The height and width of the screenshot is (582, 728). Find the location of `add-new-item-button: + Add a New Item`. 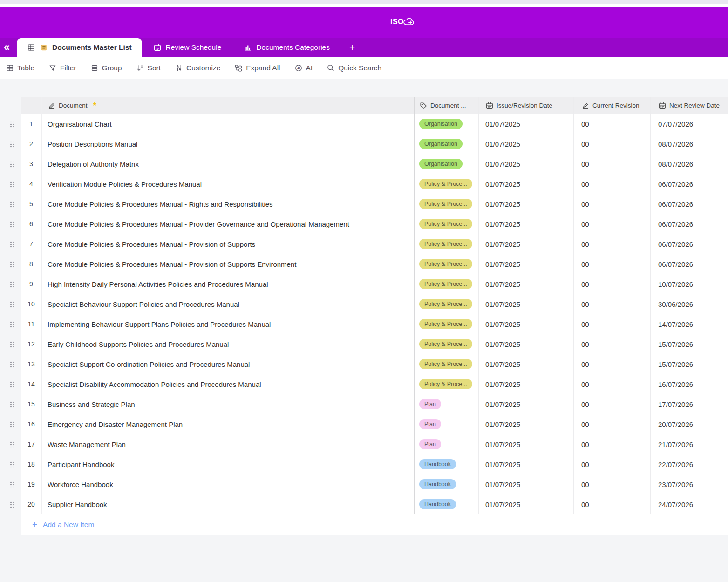

add-new-item-button: + Add a New Item is located at coordinates (374, 525).